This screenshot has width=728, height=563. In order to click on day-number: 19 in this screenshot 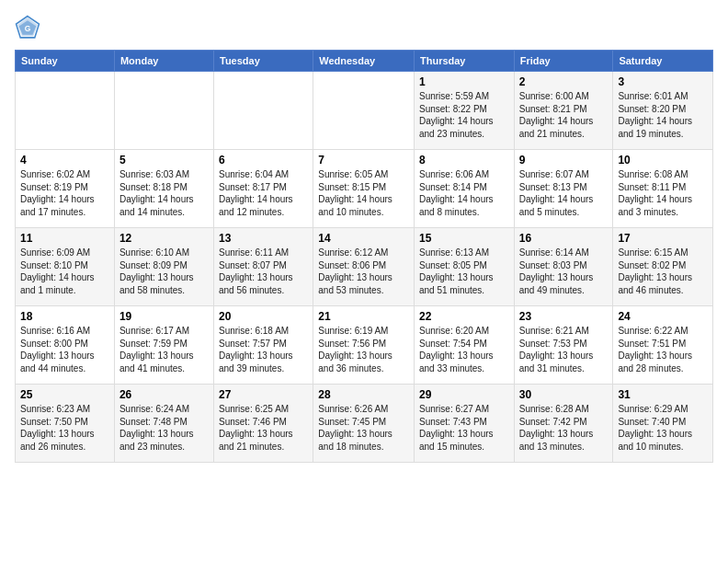, I will do `click(164, 316)`.